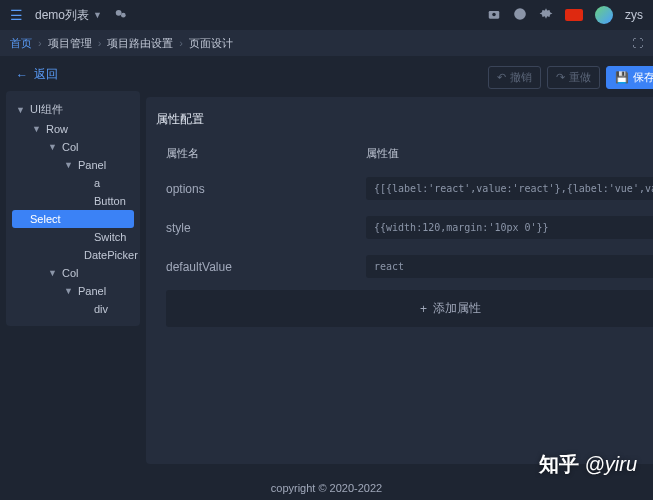 This screenshot has height=500, width=653. What do you see at coordinates (574, 15) in the screenshot?
I see `language-flag` at bounding box center [574, 15].